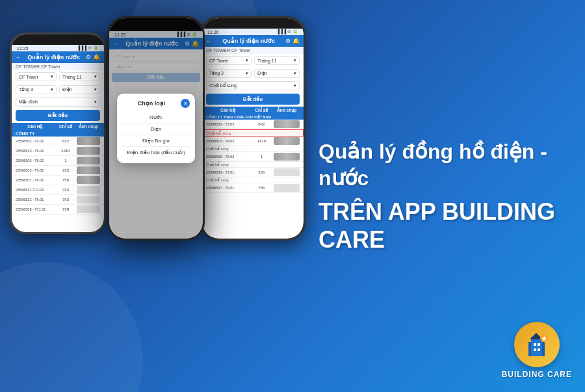  I want to click on logo-area: ★ BUILDING CARE, so click(537, 350).